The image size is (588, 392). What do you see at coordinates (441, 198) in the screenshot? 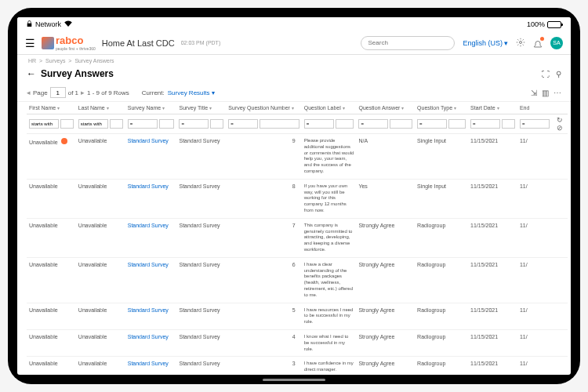
I see `cell-question-type: Single Input` at bounding box center [441, 198].